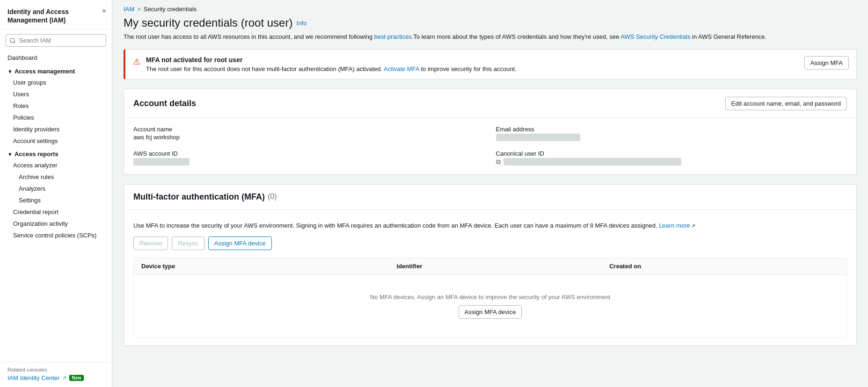 This screenshot has width=868, height=387. What do you see at coordinates (473, 60) in the screenshot?
I see `alert-title: MFA not activated for root user` at bounding box center [473, 60].